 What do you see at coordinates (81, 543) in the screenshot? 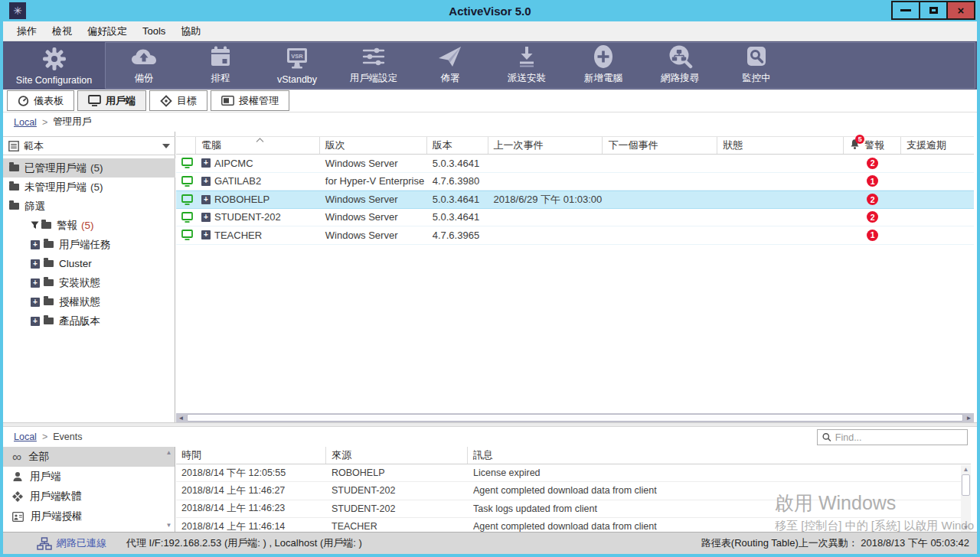
I see `network-status-label: 網路已連線` at bounding box center [81, 543].